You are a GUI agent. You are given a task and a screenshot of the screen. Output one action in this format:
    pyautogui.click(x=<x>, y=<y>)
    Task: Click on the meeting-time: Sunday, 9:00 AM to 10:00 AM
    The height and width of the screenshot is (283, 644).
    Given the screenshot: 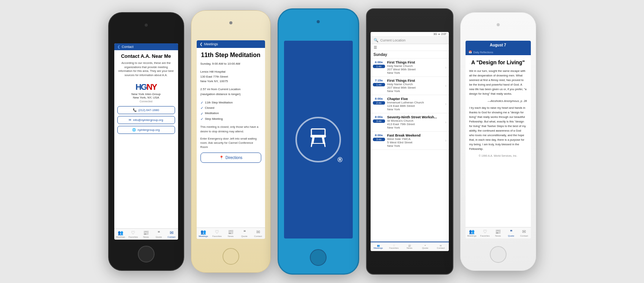 What is the action you would take?
    pyautogui.click(x=231, y=64)
    